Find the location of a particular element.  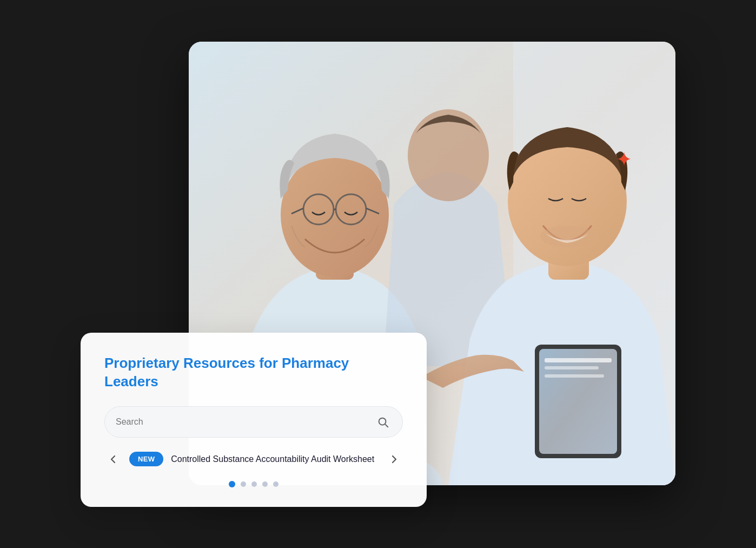

search-button is located at coordinates (383, 422).